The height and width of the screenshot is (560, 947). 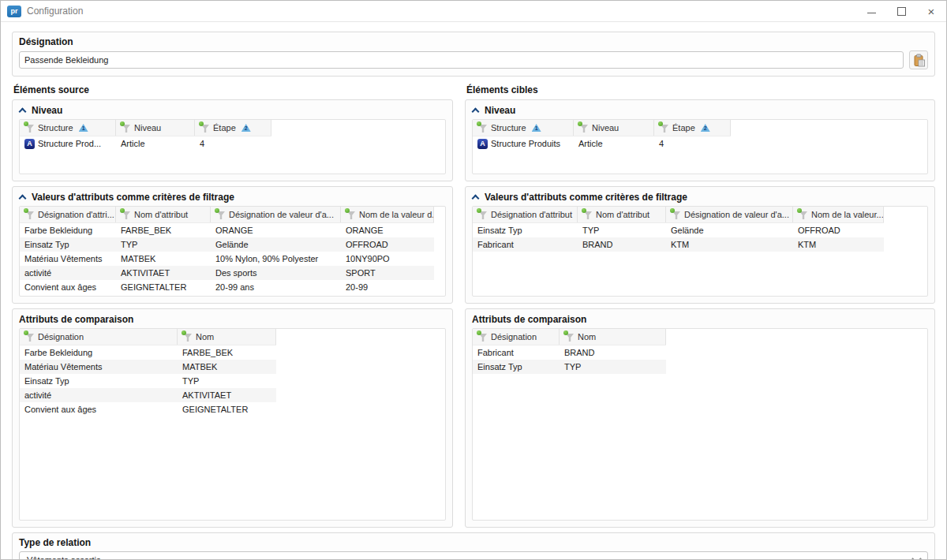 What do you see at coordinates (700, 196) in the screenshot?
I see `target-filter-header: Valeurs d'attributs comme critères de fi…` at bounding box center [700, 196].